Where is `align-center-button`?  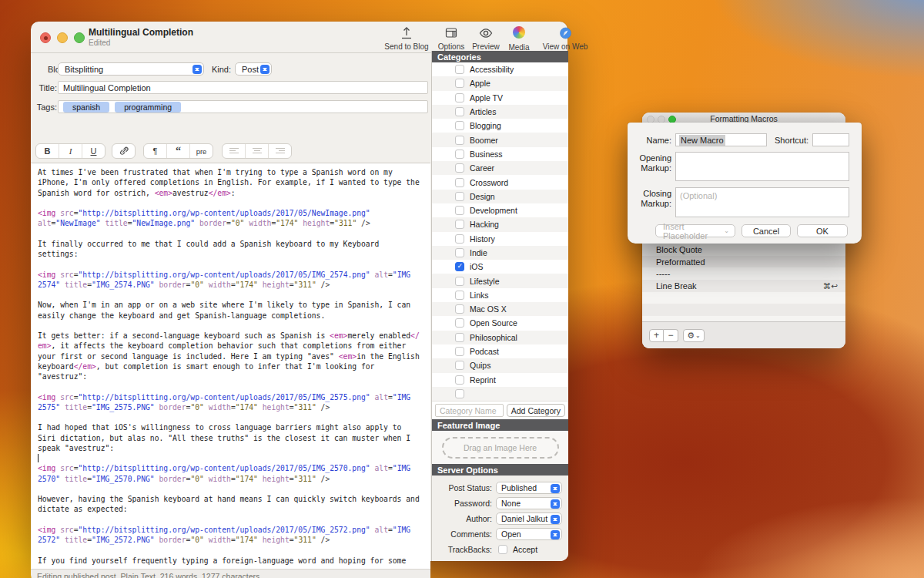 align-center-button is located at coordinates (257, 151).